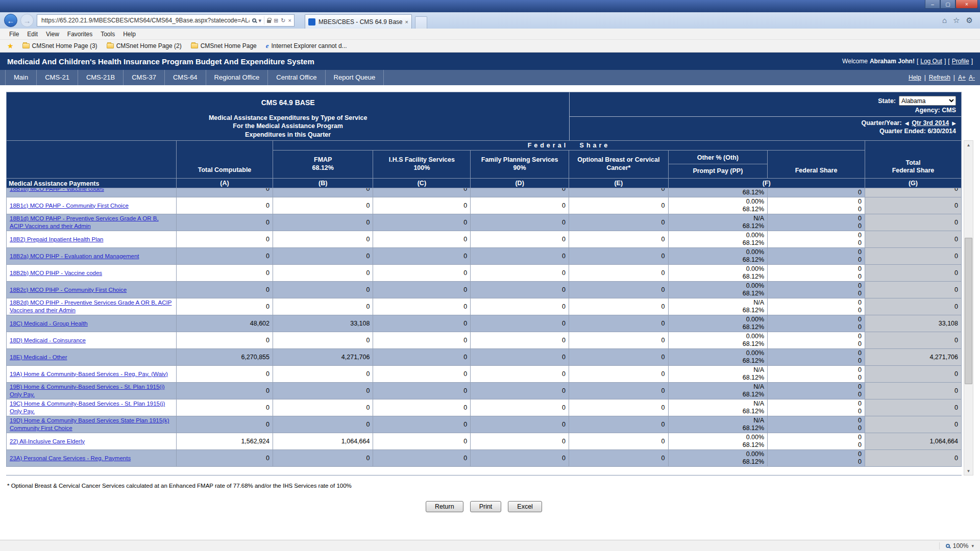  Describe the element at coordinates (84, 222) in the screenshot. I see `row-link: 18B1d) MCO PAHP - Preventive Services Gr…` at that location.